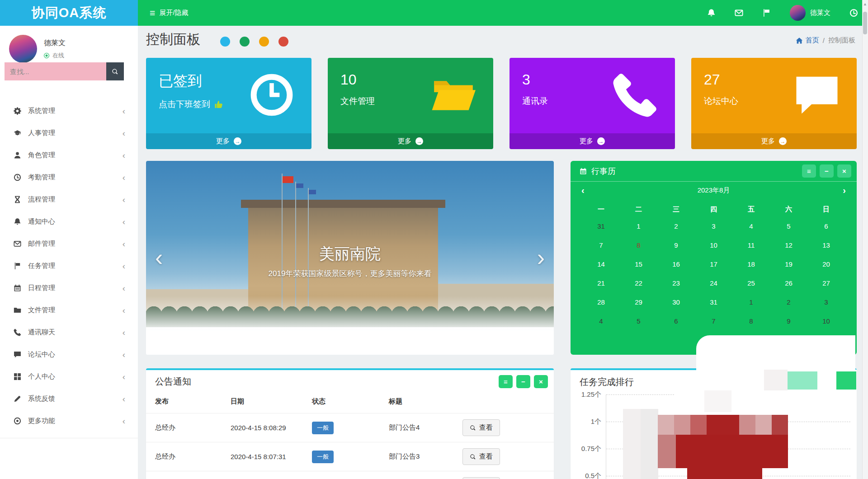 This screenshot has width=868, height=479. I want to click on calendar-day: 28, so click(601, 302).